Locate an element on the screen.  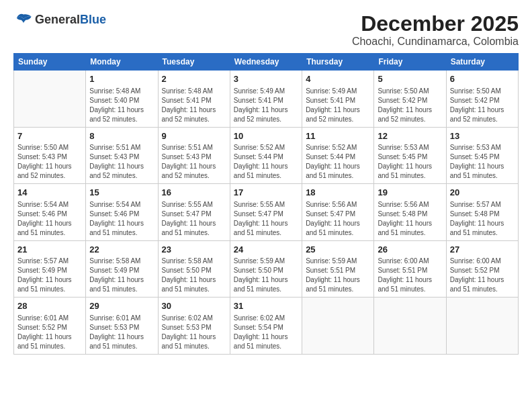
day-number: 18 is located at coordinates (338, 193).